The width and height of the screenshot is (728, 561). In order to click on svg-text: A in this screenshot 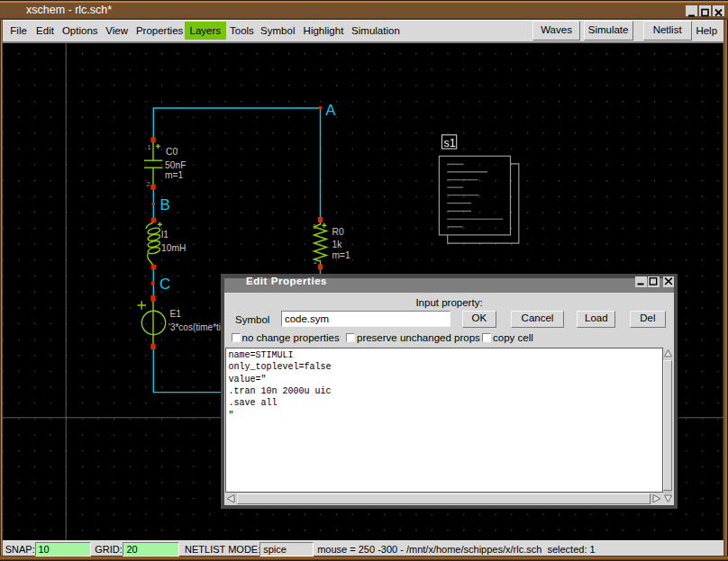, I will do `click(331, 110)`.